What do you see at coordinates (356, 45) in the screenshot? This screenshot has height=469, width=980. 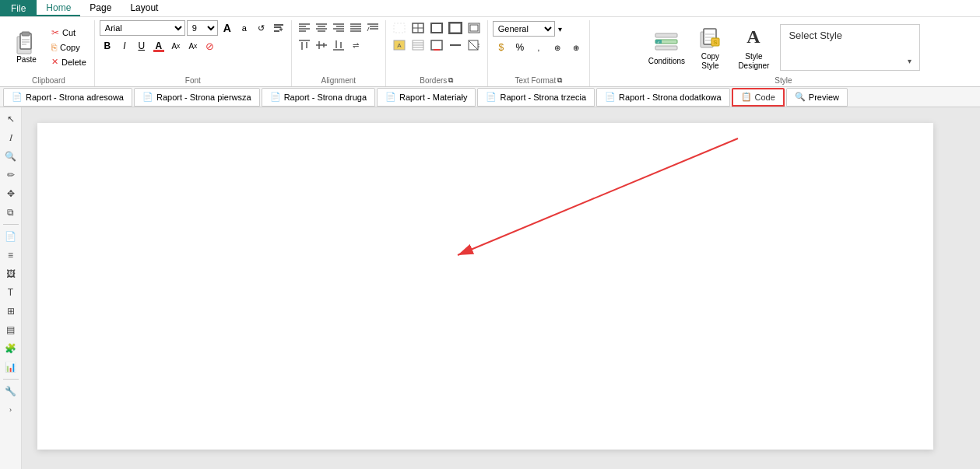 I see `text-direction-button: ⇌` at bounding box center [356, 45].